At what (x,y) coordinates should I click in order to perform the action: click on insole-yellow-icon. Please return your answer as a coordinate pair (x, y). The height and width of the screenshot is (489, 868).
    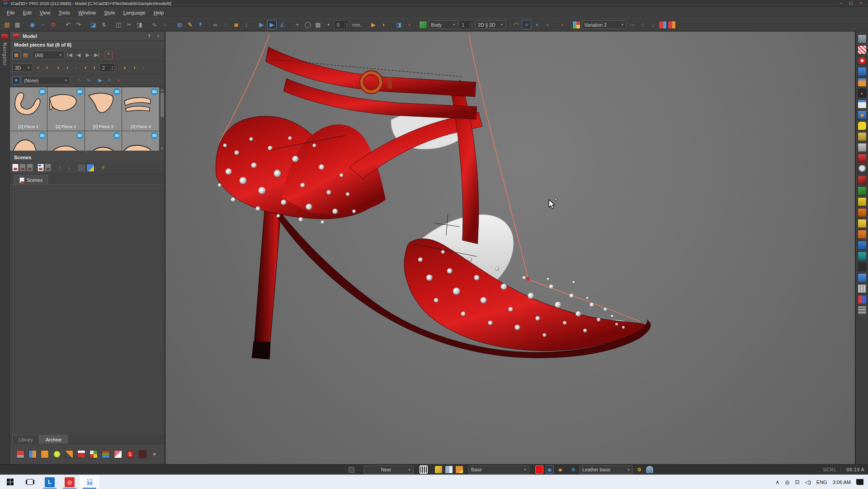
    Looking at the image, I should click on (862, 223).